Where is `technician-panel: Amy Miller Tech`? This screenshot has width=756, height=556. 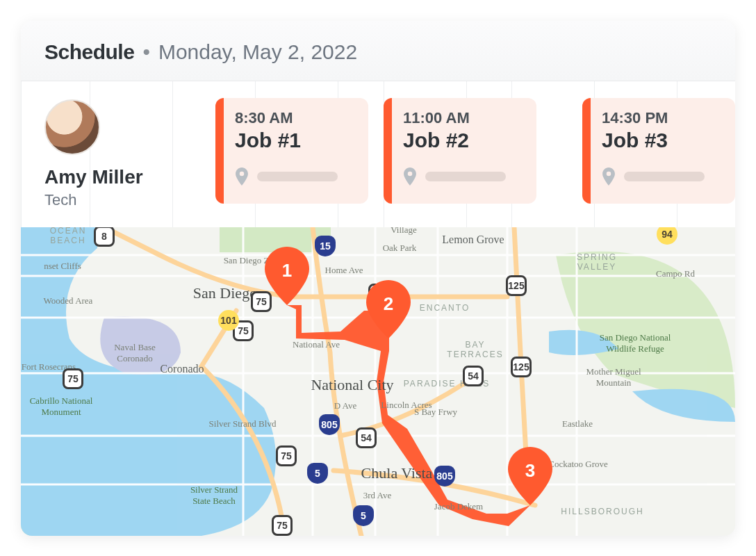
technician-panel: Amy Miller Tech is located at coordinates (118, 145).